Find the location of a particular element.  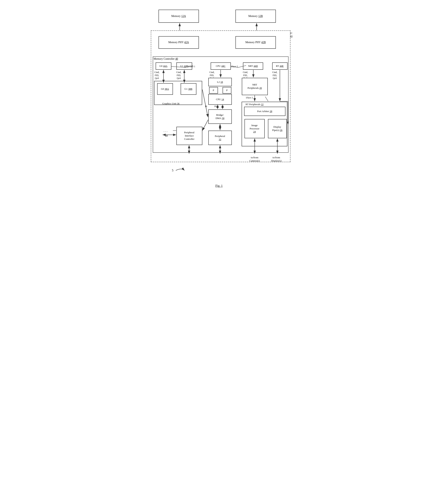

g0-44a-box: G0 44A is located at coordinates (164, 66).